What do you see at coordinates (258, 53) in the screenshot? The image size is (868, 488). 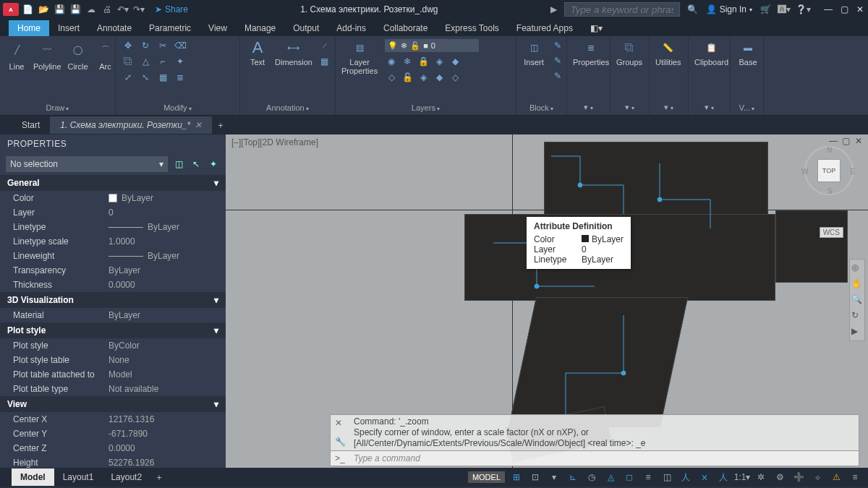 I see `text-button: AText` at bounding box center [258, 53].